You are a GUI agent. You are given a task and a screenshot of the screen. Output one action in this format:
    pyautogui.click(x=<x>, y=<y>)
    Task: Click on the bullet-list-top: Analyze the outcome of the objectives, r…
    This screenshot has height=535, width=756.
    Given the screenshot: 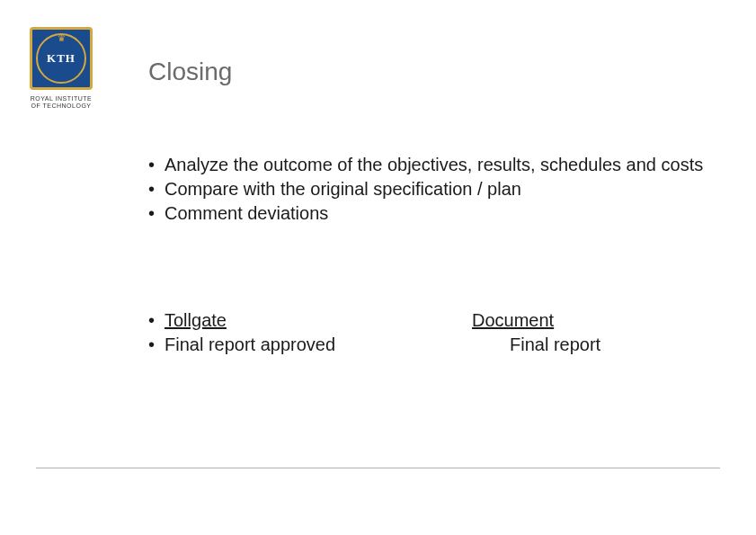 What is the action you would take?
    pyautogui.click(x=427, y=189)
    